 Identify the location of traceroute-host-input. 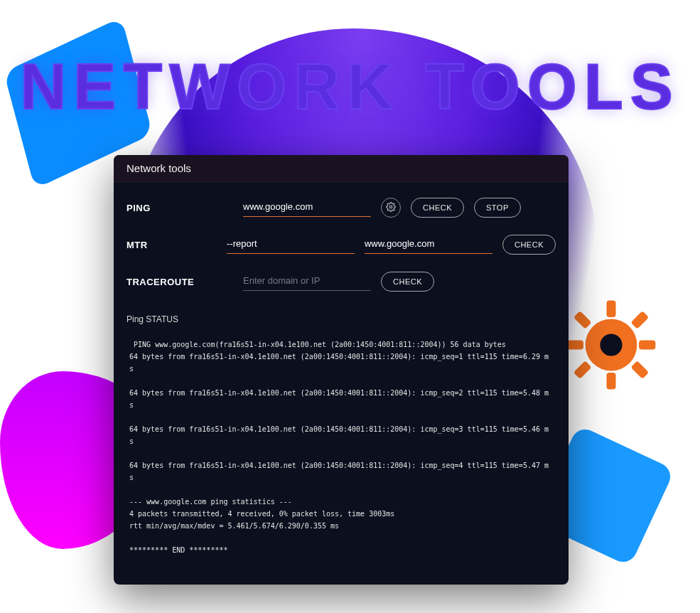
(307, 282).